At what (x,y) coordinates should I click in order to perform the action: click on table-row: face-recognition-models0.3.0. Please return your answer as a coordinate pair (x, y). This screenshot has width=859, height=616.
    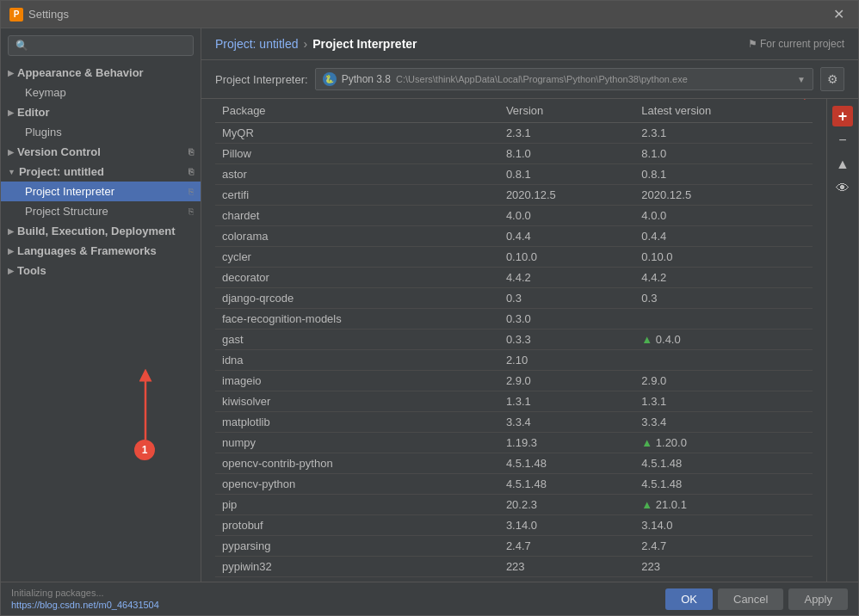
    Looking at the image, I should click on (514, 319).